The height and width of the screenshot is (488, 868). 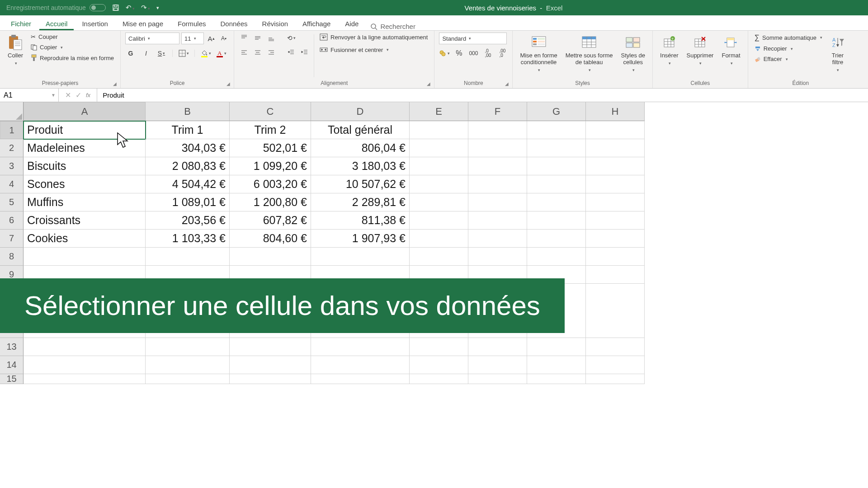 What do you see at coordinates (788, 49) in the screenshot?
I see `fill-button: Recopier` at bounding box center [788, 49].